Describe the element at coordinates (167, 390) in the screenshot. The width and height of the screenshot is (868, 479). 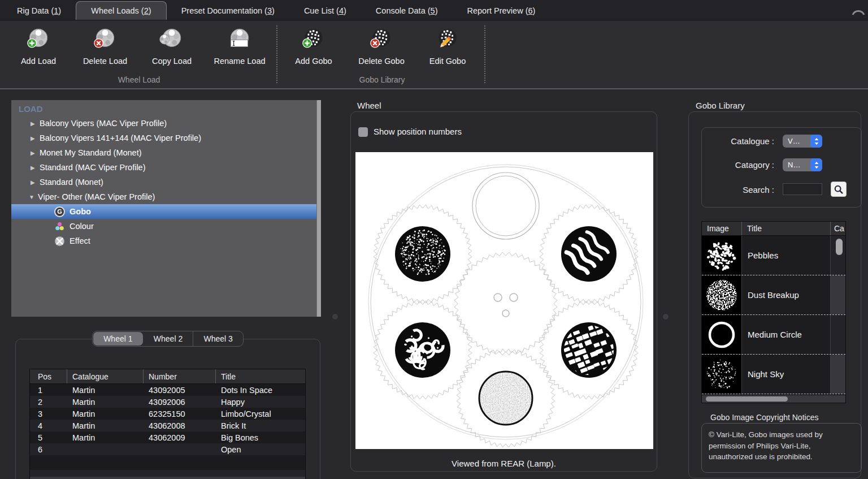
I see `table-row: 1Martin43092005Dots In Space` at that location.